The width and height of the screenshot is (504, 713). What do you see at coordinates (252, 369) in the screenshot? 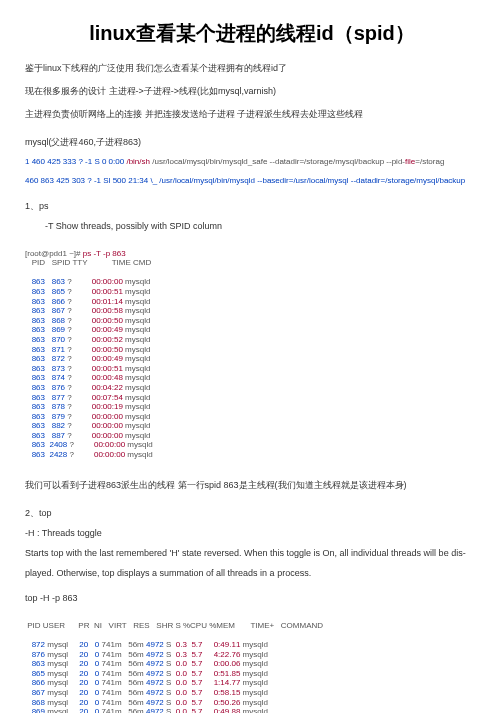
I see `ps-row: 863 873 ? 00:00:51 mysqld` at bounding box center [252, 369].